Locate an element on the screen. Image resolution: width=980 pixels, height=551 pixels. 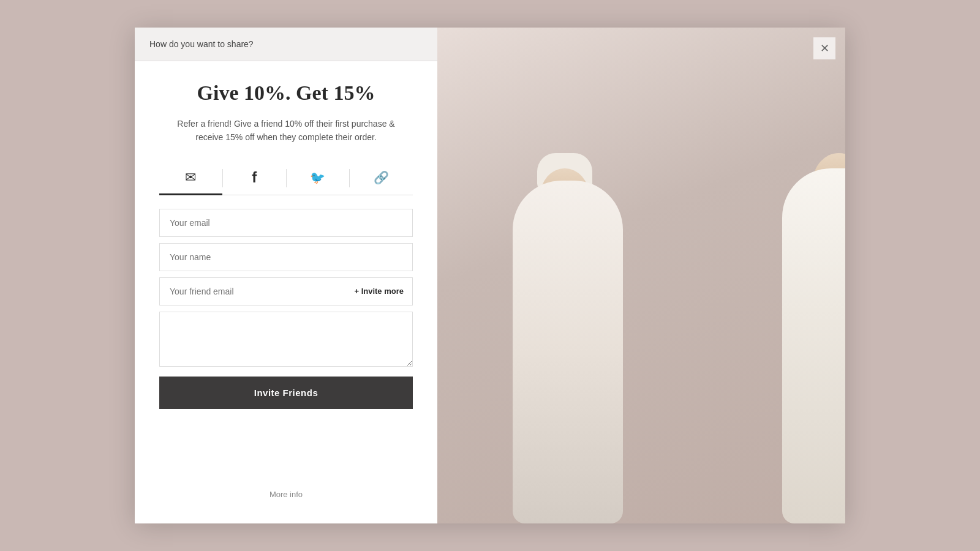
more-info-link: More info is located at coordinates (286, 500).